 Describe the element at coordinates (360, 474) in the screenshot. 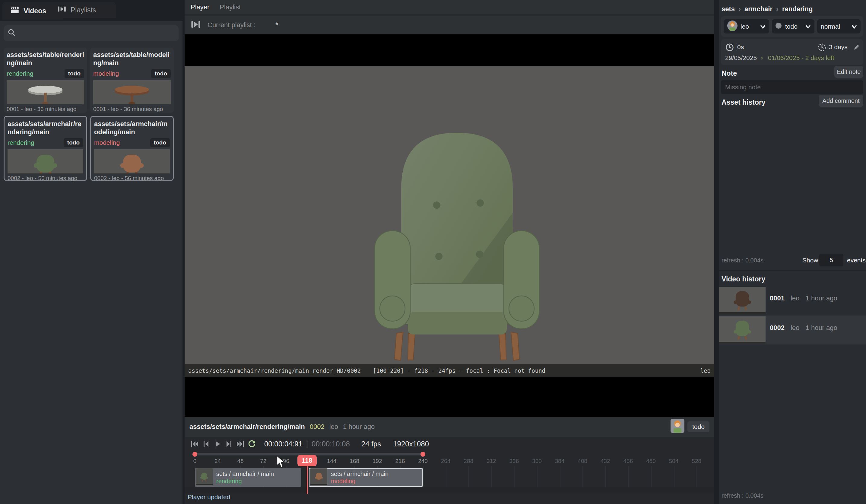

I see `clip-title: sets / armchair / main` at that location.